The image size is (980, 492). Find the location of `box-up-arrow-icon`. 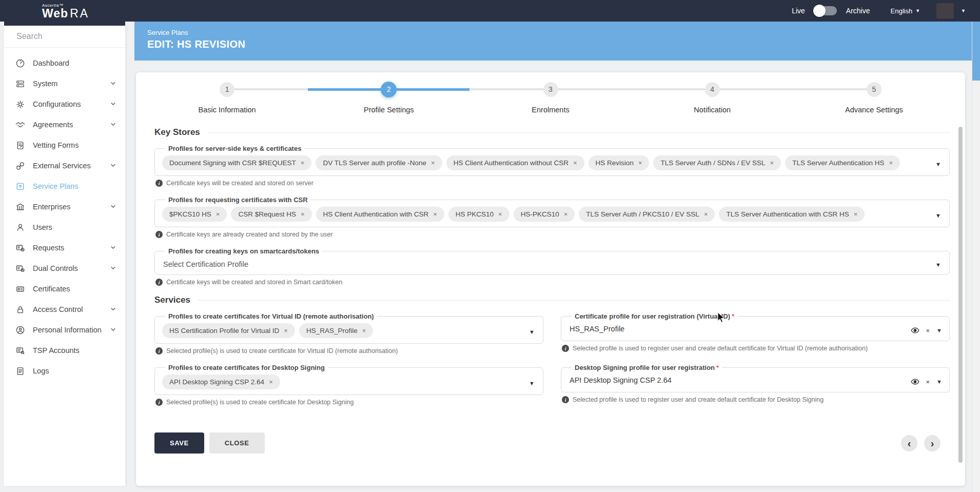

box-up-arrow-icon is located at coordinates (21, 187).